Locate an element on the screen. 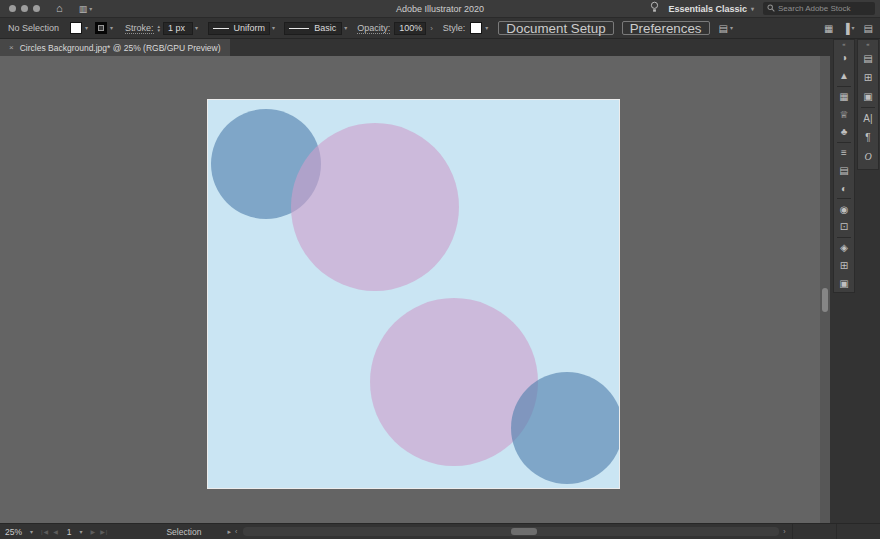 This screenshot has height=539, width=880. status-bar-corner is located at coordinates (836, 532).